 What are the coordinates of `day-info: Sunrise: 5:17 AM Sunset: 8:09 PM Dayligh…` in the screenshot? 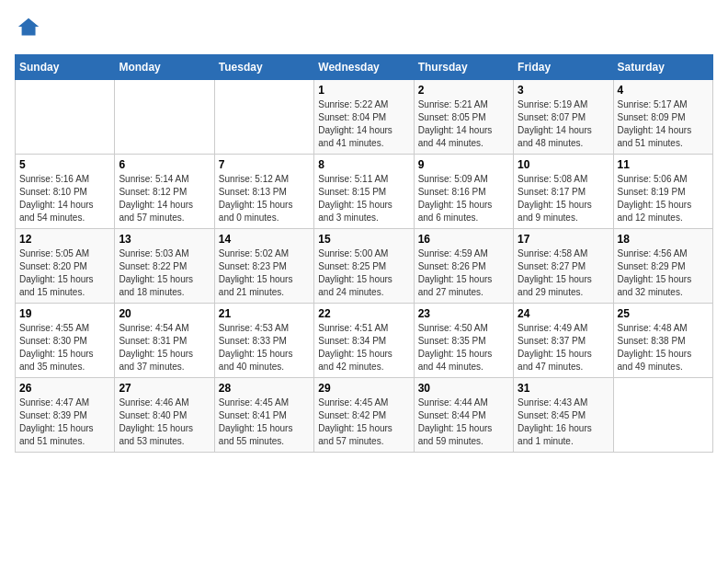 It's located at (664, 124).